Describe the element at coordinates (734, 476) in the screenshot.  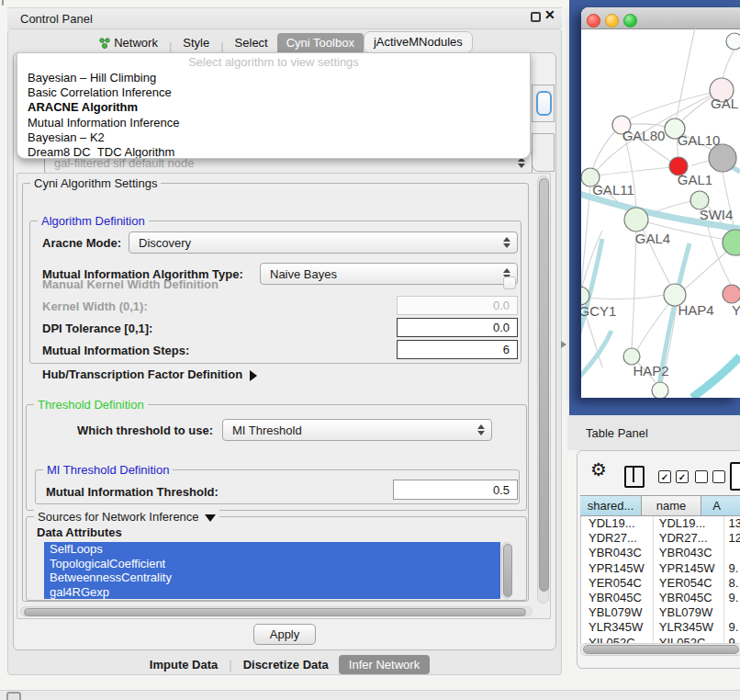
I see `export-table-icon` at that location.